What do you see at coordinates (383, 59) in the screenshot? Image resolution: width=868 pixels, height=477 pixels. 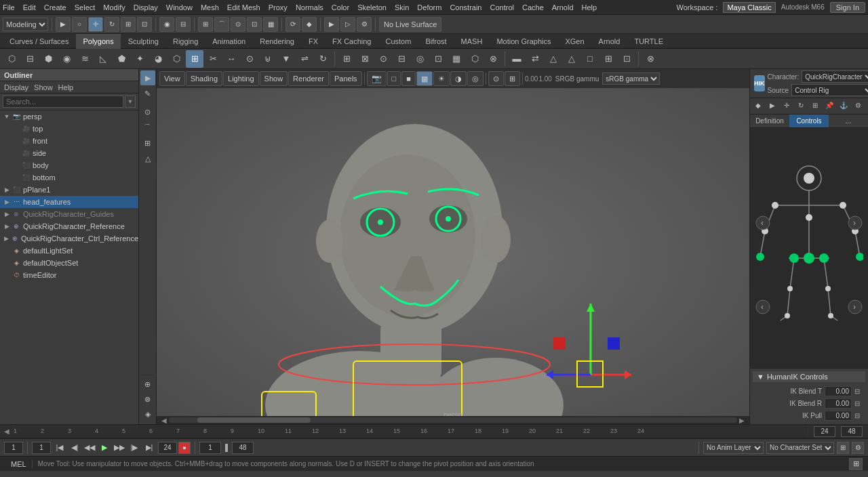 I see `boolean-btn: ⊙` at bounding box center [383, 59].